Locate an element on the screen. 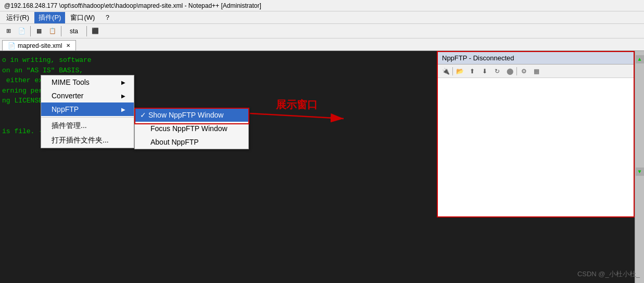 This screenshot has height=283, width=644. title-bar: @192.168.248.177 \opt\soft\hadoop\etc\ha… is located at coordinates (322, 6).